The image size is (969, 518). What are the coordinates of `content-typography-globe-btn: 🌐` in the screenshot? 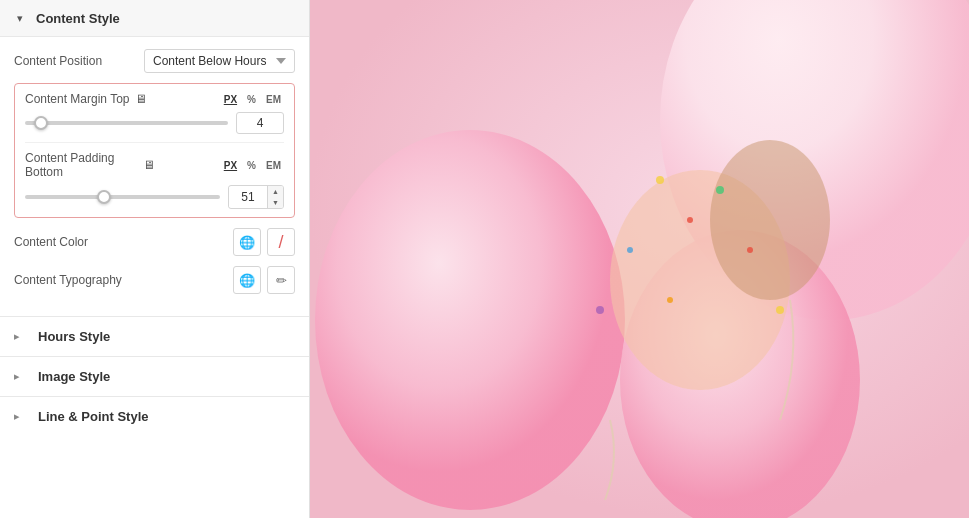 It's located at (247, 280).